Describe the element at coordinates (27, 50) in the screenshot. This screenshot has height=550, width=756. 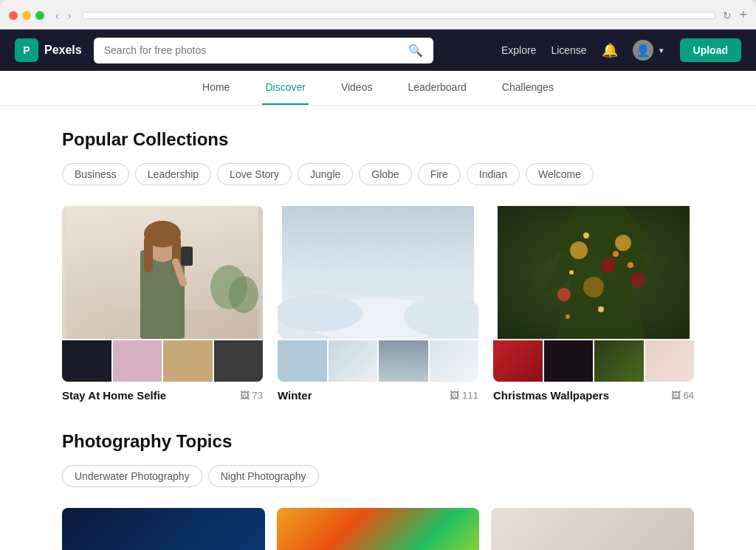
I see `logo-icon: P` at that location.